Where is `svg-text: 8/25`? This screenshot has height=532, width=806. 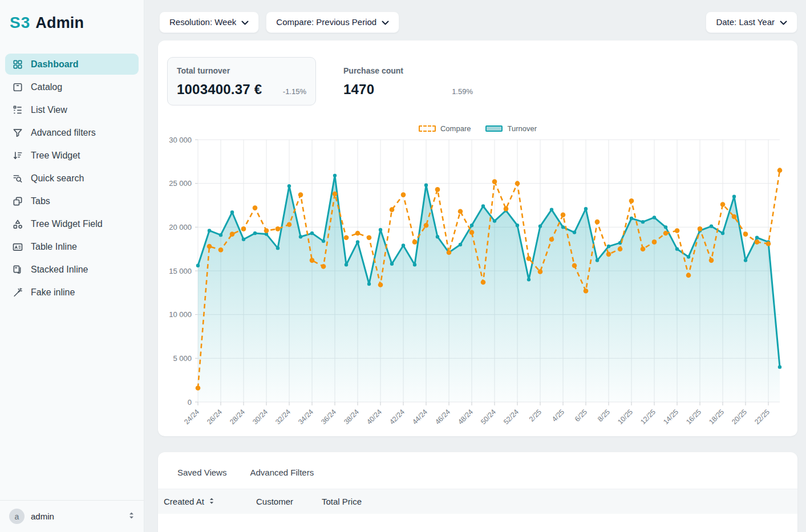
svg-text: 8/25 is located at coordinates (604, 415).